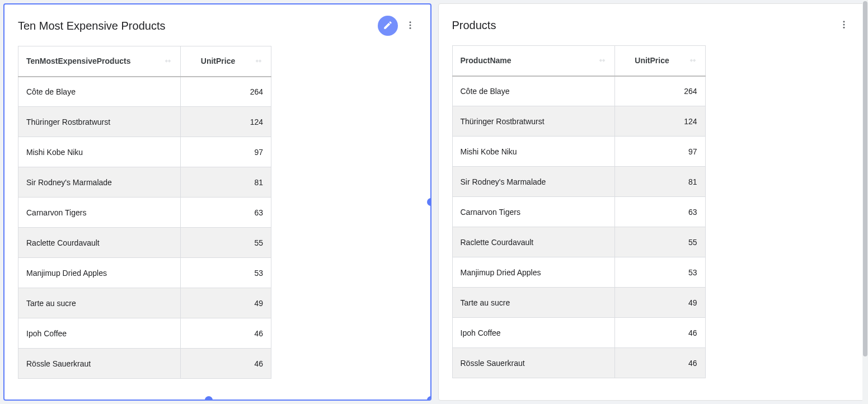  I want to click on panel-title: Products, so click(475, 26).